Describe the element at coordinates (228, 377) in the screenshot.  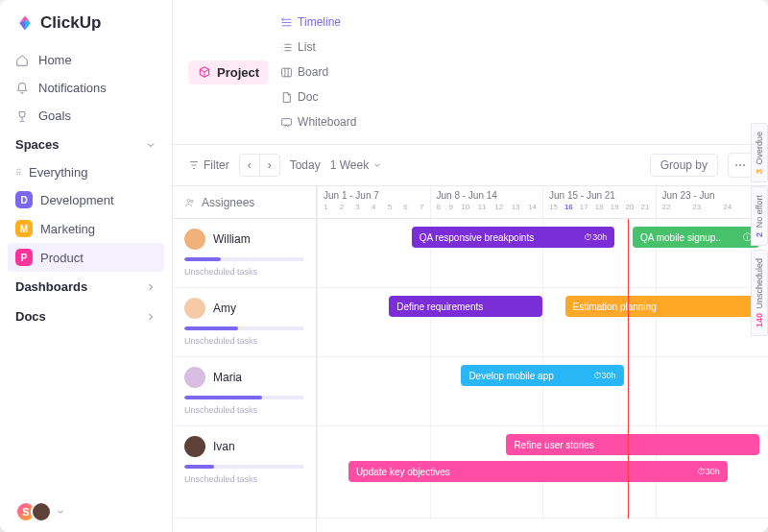
I see `assignee-name: Maria` at that location.